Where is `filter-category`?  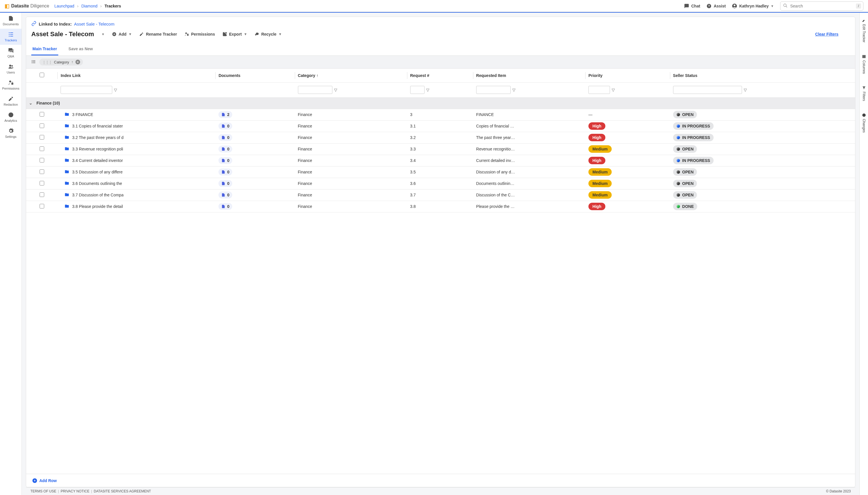
filter-category is located at coordinates (315, 90).